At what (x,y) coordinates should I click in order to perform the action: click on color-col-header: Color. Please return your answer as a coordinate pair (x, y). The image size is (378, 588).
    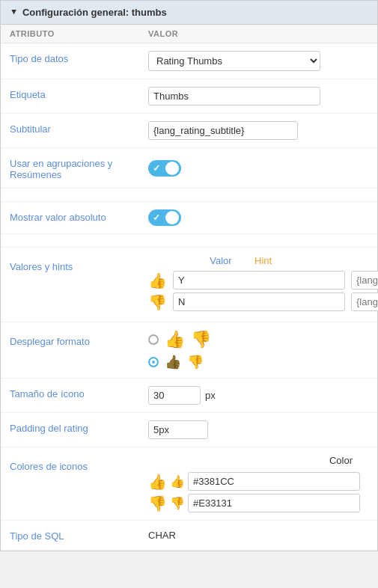
    Looking at the image, I should click on (344, 461).